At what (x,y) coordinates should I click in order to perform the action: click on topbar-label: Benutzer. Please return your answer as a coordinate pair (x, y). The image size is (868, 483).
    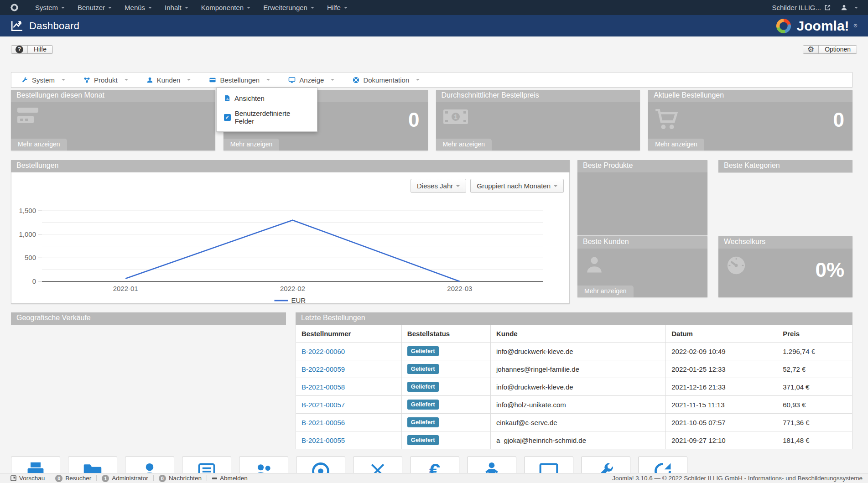
    Looking at the image, I should click on (91, 7).